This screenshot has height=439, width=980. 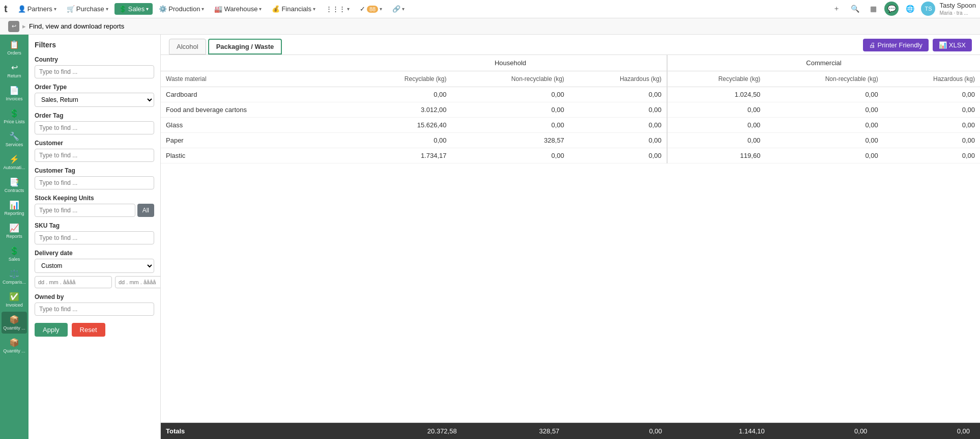 I want to click on th-h-hazardous: Hazardous (kg), so click(x=618, y=79).